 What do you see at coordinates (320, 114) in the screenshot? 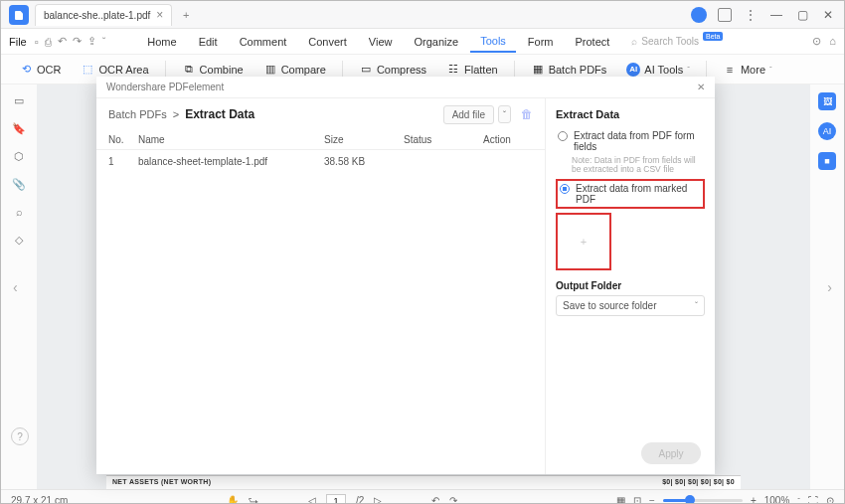
I see `breadcrumb: Batch PDFs > Extract Data Add file ˇ 🗑` at bounding box center [320, 114].